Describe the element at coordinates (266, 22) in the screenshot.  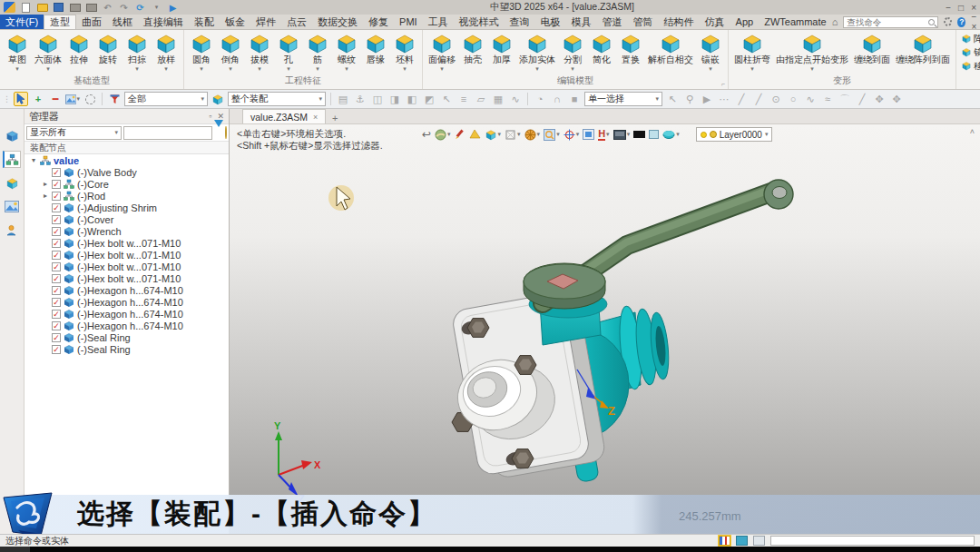
I see `menu-tab-焊件: 焊件` at that location.